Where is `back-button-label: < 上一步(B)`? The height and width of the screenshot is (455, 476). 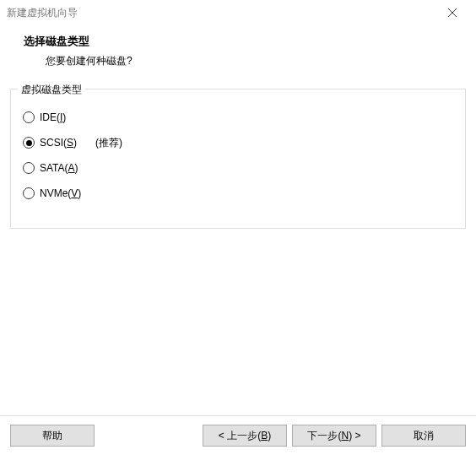
back-button-label: < 上一步(B) is located at coordinates (245, 436).